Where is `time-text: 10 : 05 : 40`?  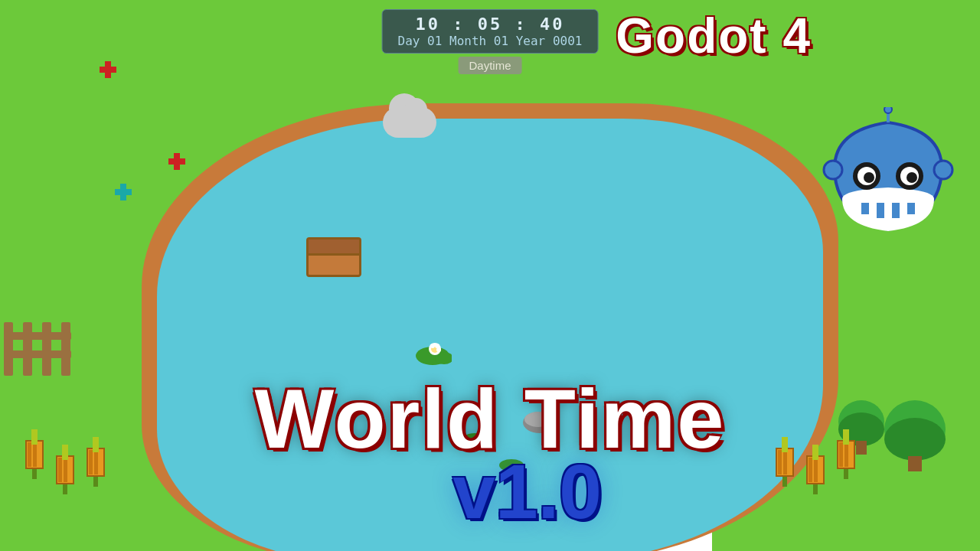 time-text: 10 : 05 : 40 is located at coordinates (490, 24).